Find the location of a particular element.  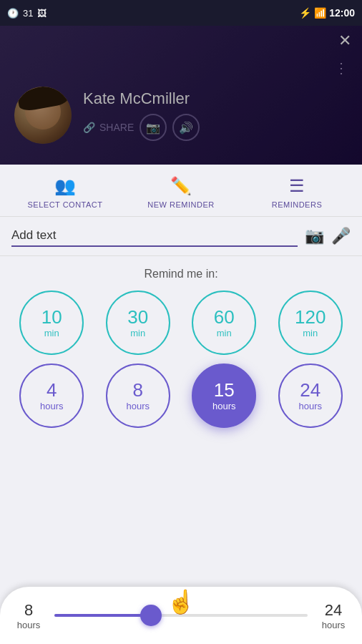

time-unit-8: hours is located at coordinates (137, 406).